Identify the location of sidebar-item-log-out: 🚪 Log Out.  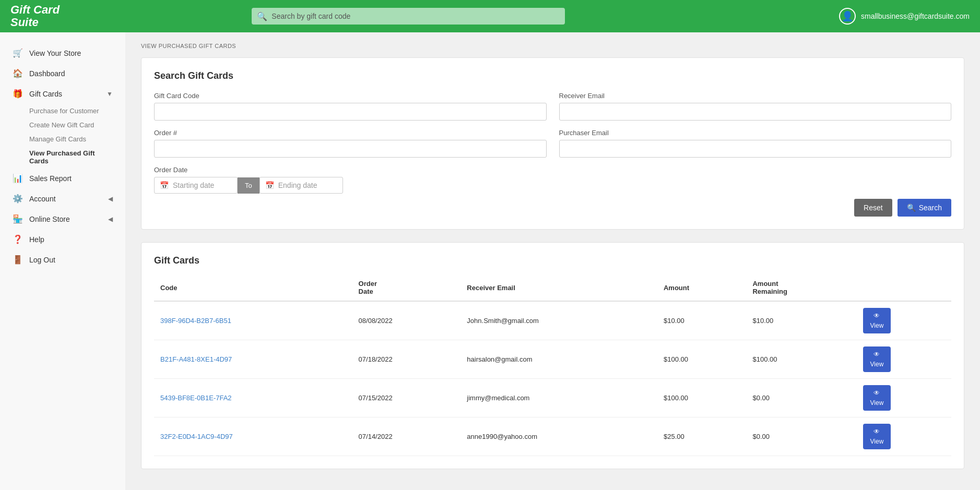
(63, 260).